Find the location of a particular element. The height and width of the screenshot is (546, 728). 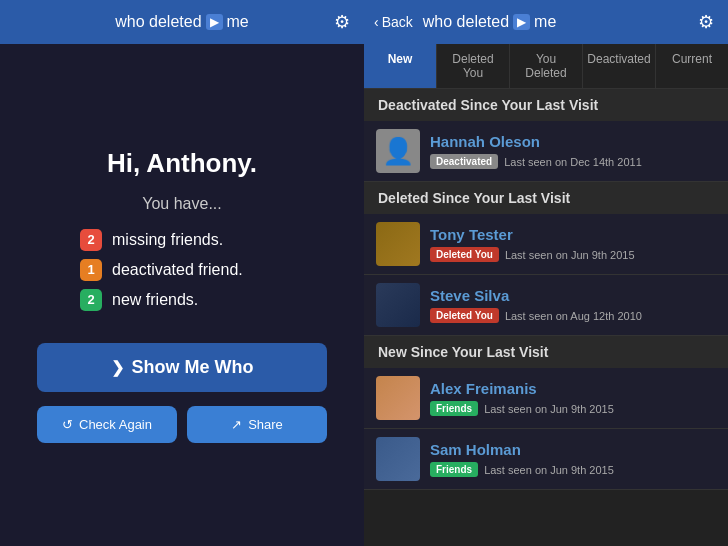

meta-alex: Friends Last seen on Jun 9th 2015 is located at coordinates (522, 408).